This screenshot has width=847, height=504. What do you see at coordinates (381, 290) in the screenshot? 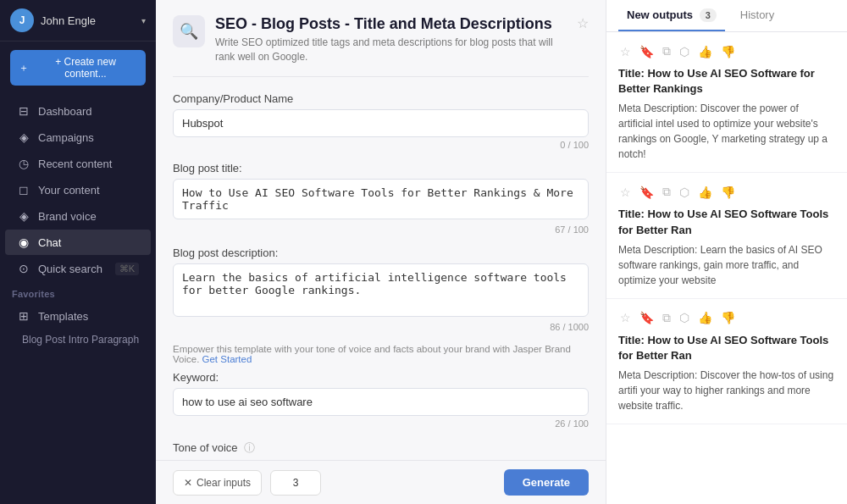
I see `blog-desc-field-group: Blog post description: 86 / 1000` at bounding box center [381, 290].